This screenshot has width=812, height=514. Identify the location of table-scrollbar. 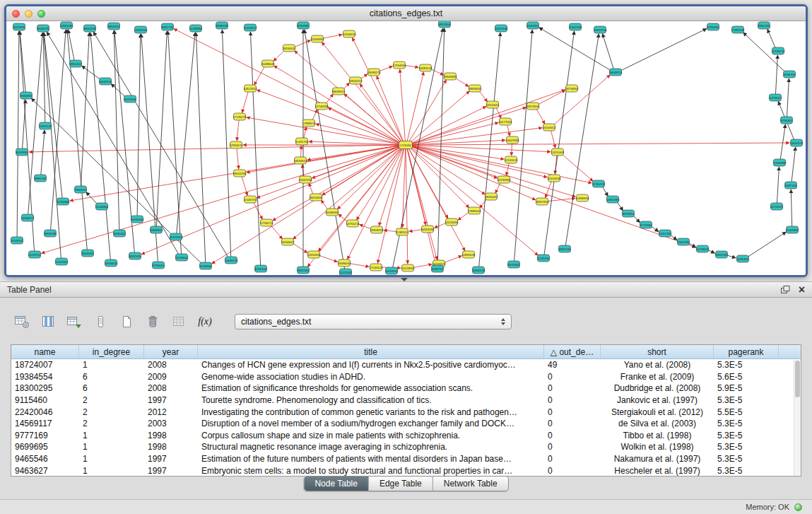
(797, 418).